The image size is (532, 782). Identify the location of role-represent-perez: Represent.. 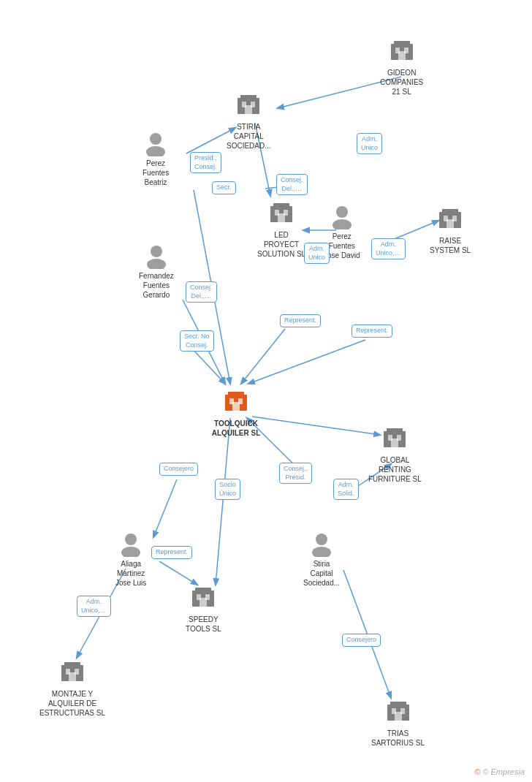
(372, 331).